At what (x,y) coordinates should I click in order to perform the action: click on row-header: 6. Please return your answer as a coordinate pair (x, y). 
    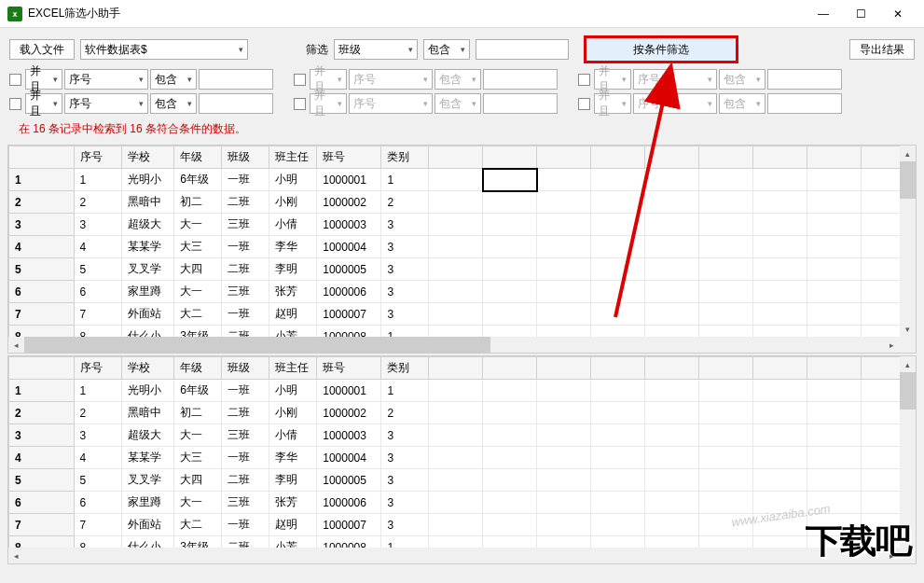
    Looking at the image, I should click on (42, 292).